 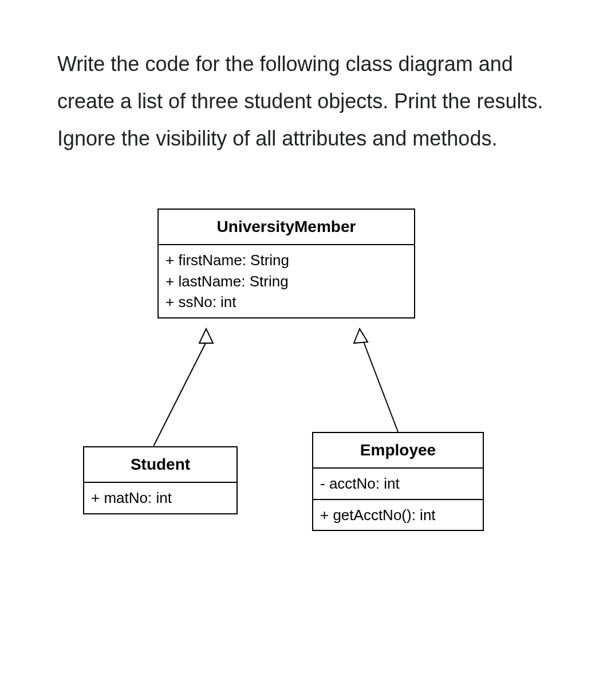 What do you see at coordinates (398, 515) in the screenshot?
I see `class-methods-employee: + getAcctNo(): int` at bounding box center [398, 515].